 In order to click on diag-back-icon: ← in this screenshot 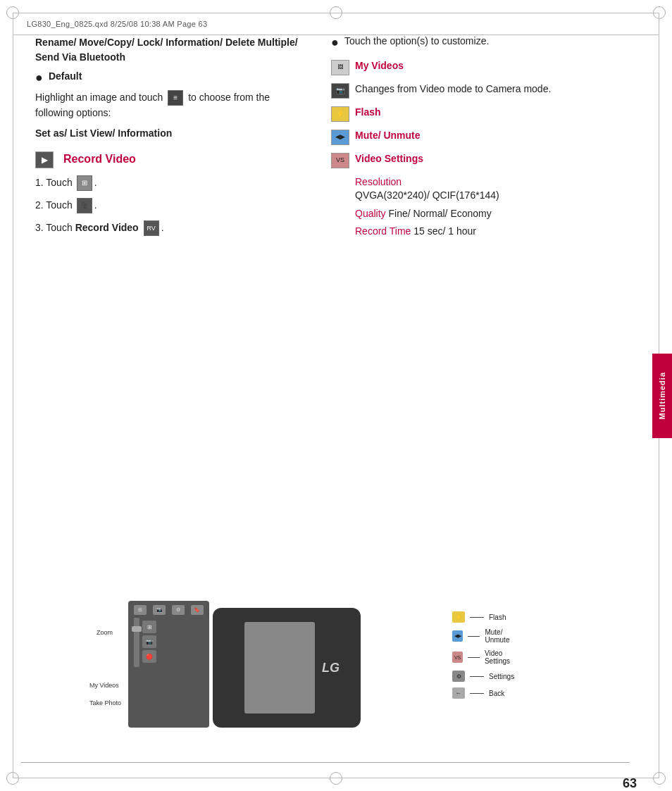, I will do `click(459, 693)`.